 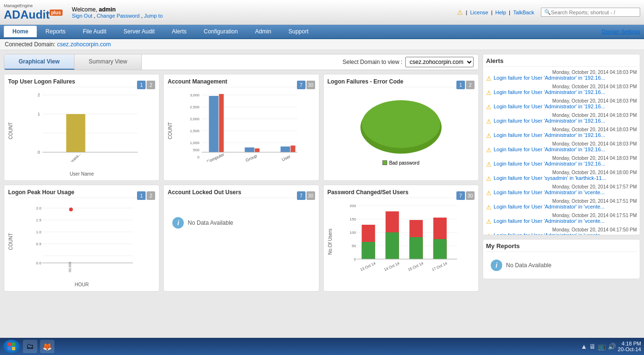 What do you see at coordinates (301, 196) in the screenshot?
I see `chart-nav-locked-7: 7` at bounding box center [301, 196].